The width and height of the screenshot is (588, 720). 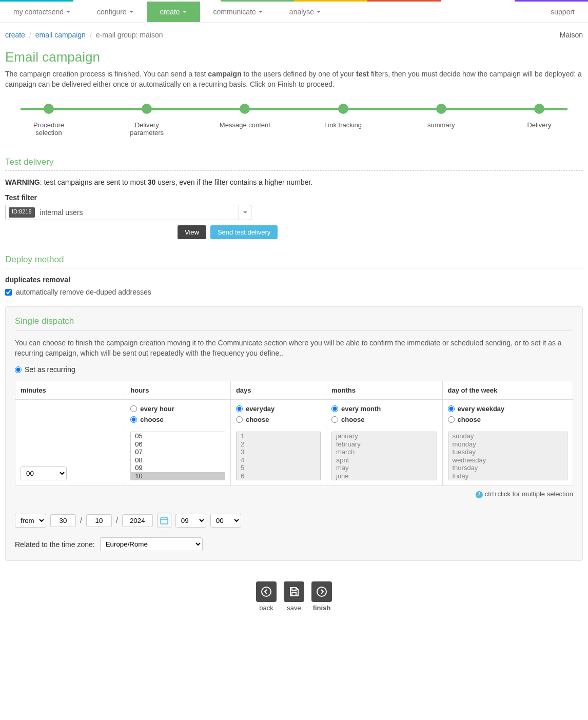 I want to click on list-item: february, so click(x=384, y=444).